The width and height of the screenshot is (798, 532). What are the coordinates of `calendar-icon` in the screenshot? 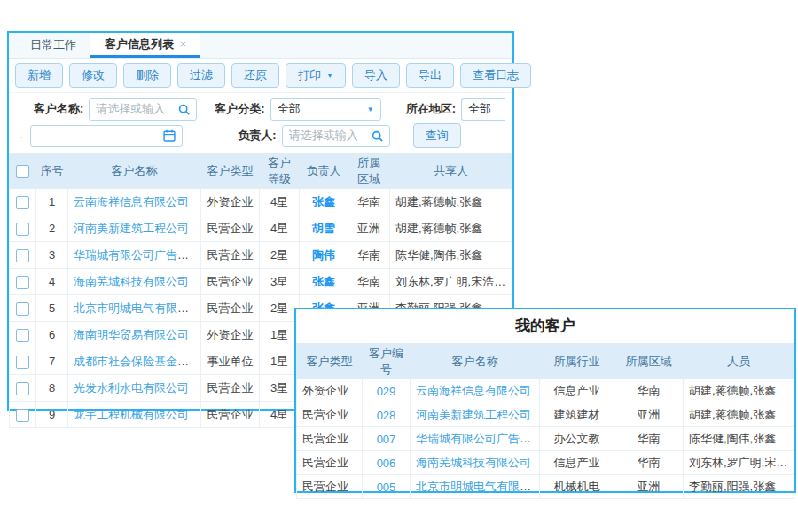 It's located at (169, 136).